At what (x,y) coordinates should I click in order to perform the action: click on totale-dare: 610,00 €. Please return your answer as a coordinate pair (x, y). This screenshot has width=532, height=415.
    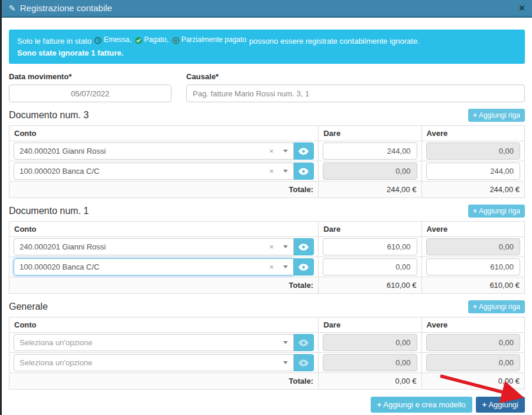
    Looking at the image, I should click on (370, 286).